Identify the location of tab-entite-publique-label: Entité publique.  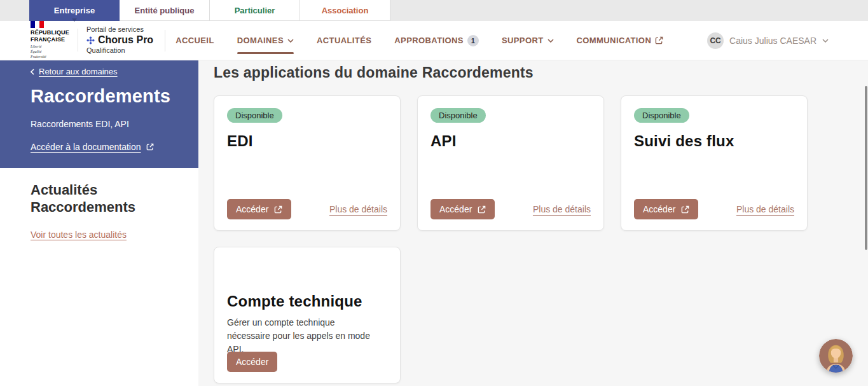
(165, 10).